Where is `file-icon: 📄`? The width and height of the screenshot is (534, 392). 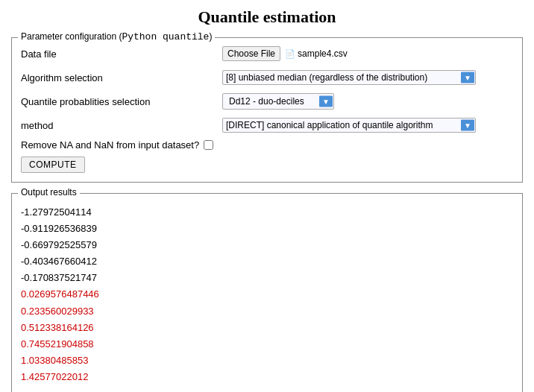 file-icon: 📄 is located at coordinates (290, 54).